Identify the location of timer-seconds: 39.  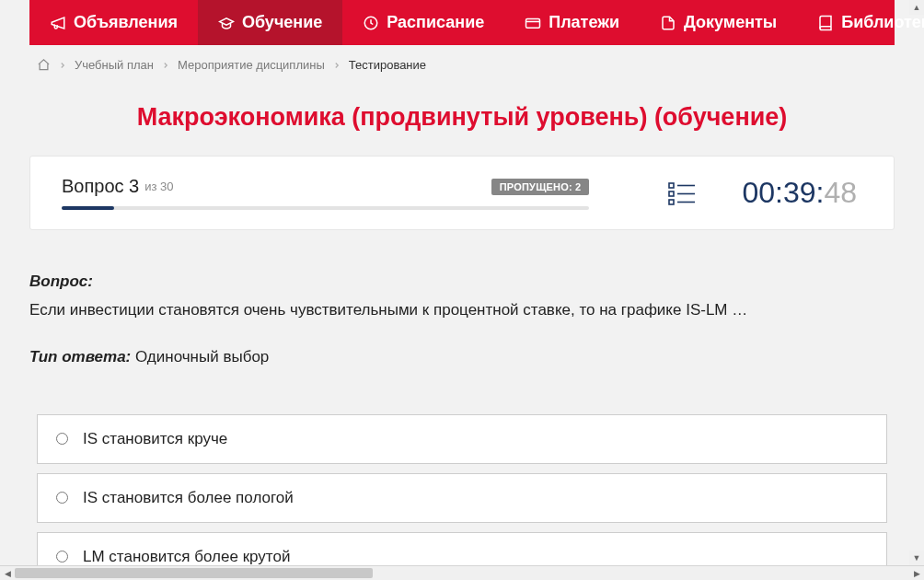
(800, 192).